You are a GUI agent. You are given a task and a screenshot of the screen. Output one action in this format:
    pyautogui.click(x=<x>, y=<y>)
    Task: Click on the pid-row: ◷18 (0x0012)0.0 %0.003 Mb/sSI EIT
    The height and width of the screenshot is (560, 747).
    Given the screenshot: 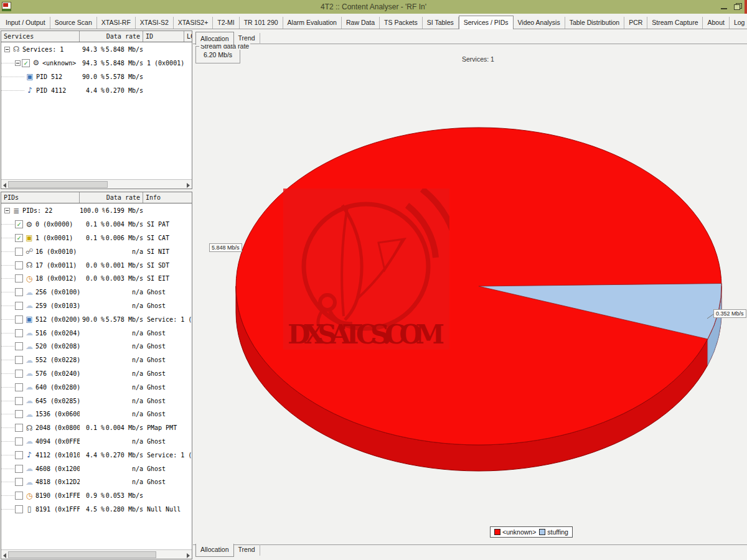 What is the action you would take?
    pyautogui.click(x=96, y=279)
    